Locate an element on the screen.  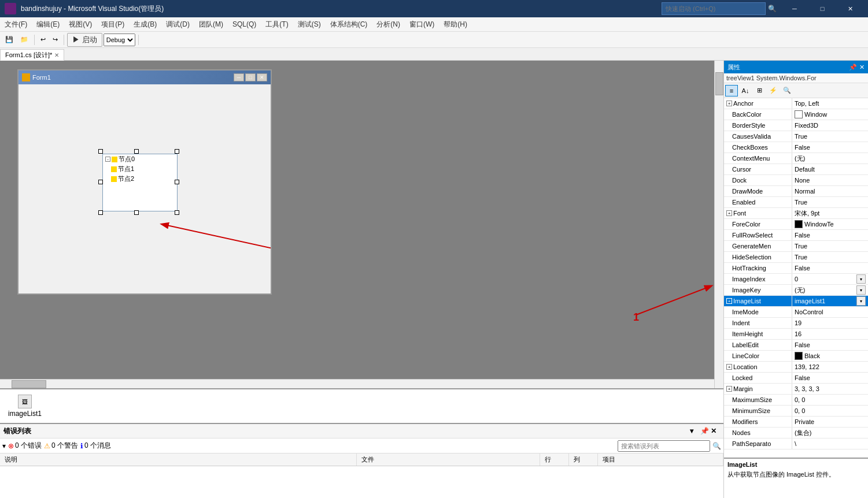
menu-view: 视图(V) is located at coordinates (80, 24).